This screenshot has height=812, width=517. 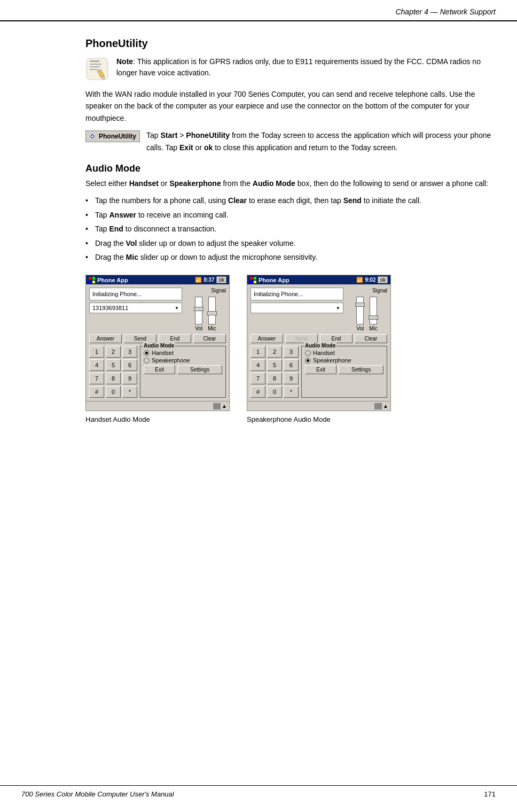 What do you see at coordinates (113, 365) in the screenshot?
I see `num-5-1: 5` at bounding box center [113, 365].